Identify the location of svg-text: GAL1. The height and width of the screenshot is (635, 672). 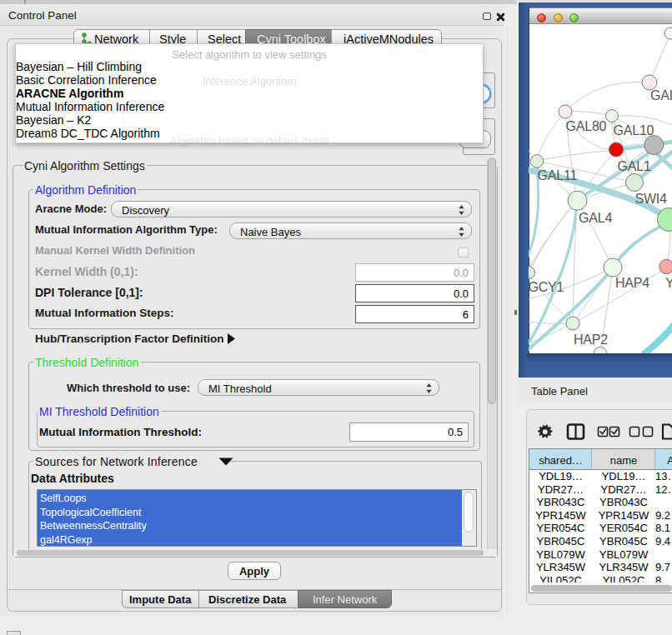
(634, 167).